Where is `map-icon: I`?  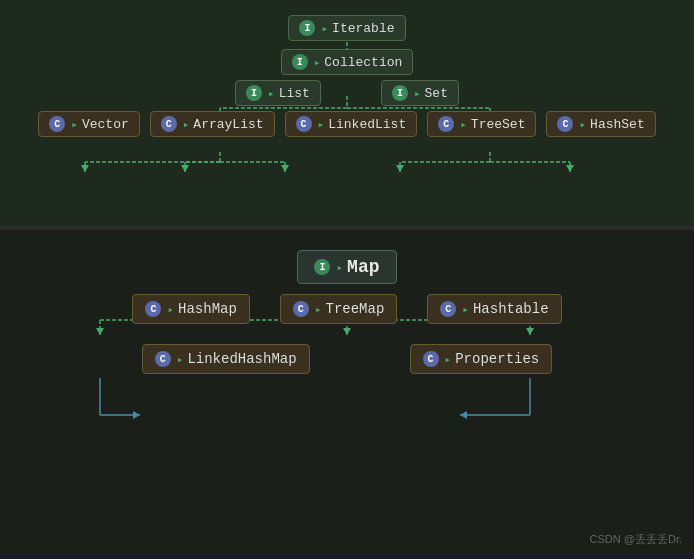 map-icon: I is located at coordinates (322, 267).